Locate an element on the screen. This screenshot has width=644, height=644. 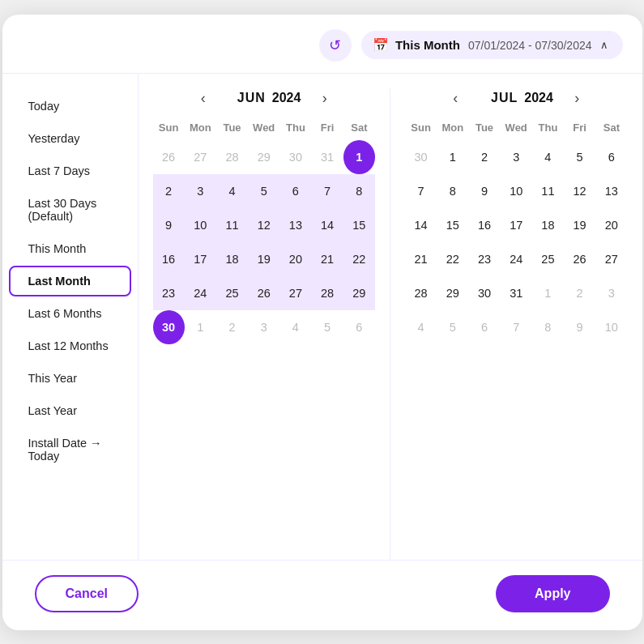
calendar-day-cell: 25 is located at coordinates (548, 259).